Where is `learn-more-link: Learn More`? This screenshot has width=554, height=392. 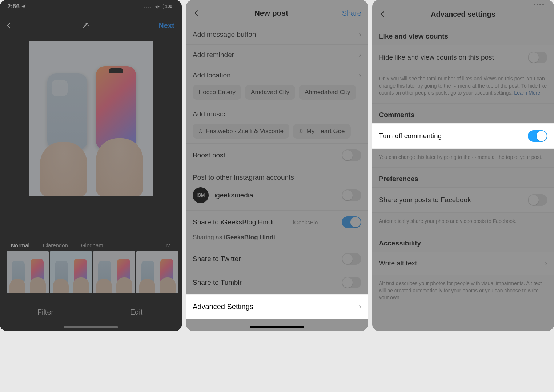
learn-more-link: Learn More is located at coordinates (527, 93).